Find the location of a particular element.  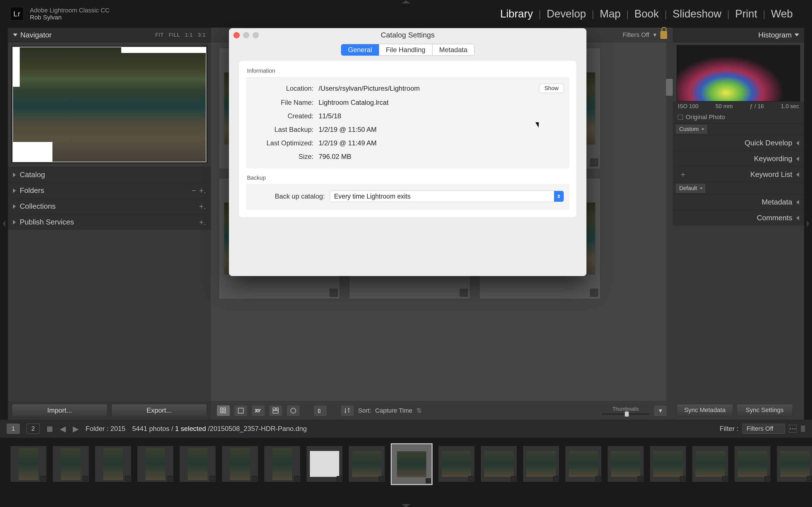

section-publish: Publish Services+. is located at coordinates (109, 222).